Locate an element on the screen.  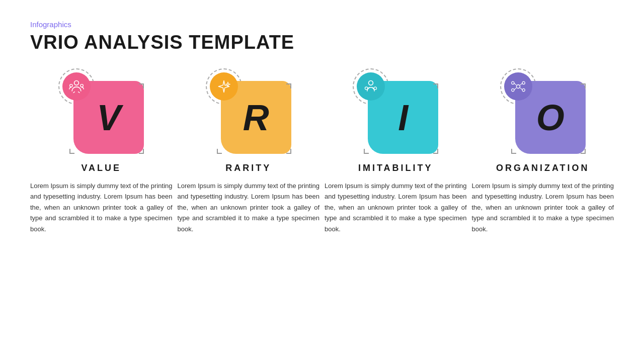
bracket-tr-r is located at coordinates (289, 86).